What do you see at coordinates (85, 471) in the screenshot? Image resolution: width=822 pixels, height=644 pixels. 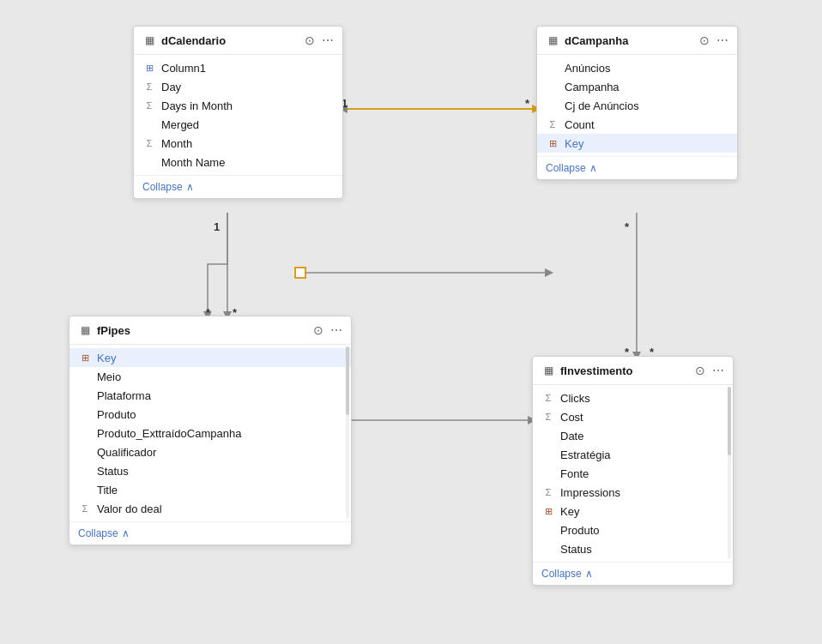 I see `empty-icon-Status-fPipes` at bounding box center [85, 471].